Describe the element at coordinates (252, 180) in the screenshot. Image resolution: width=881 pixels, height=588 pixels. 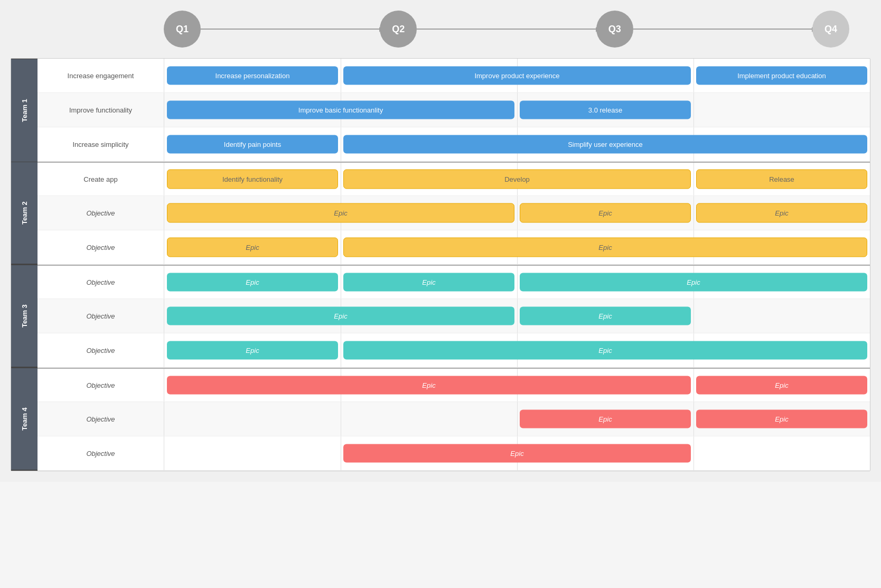
I see `epic-bar: Identify functionality` at that location.